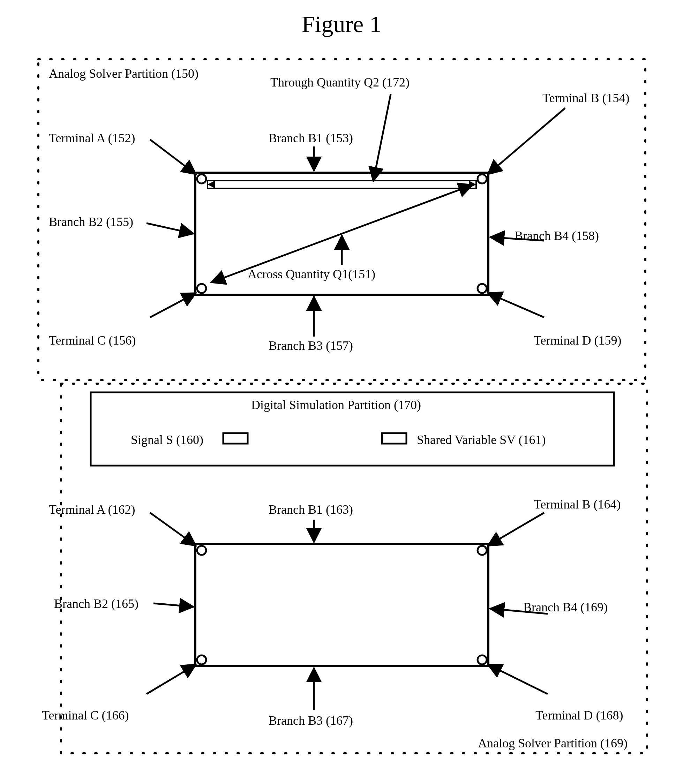 This screenshot has height=784, width=683. I want to click on bottom-partition-title: Analog Solver Partition (169), so click(553, 743).